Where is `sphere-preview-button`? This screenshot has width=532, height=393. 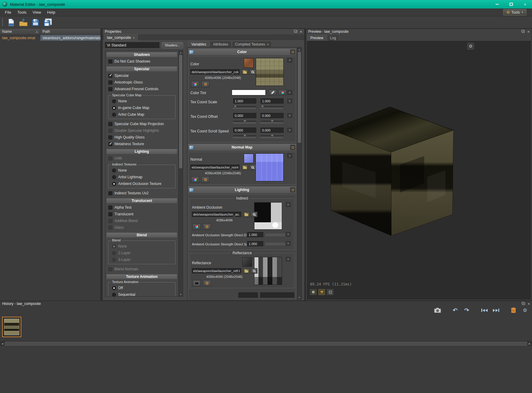
sphere-preview-button is located at coordinates (313, 292).